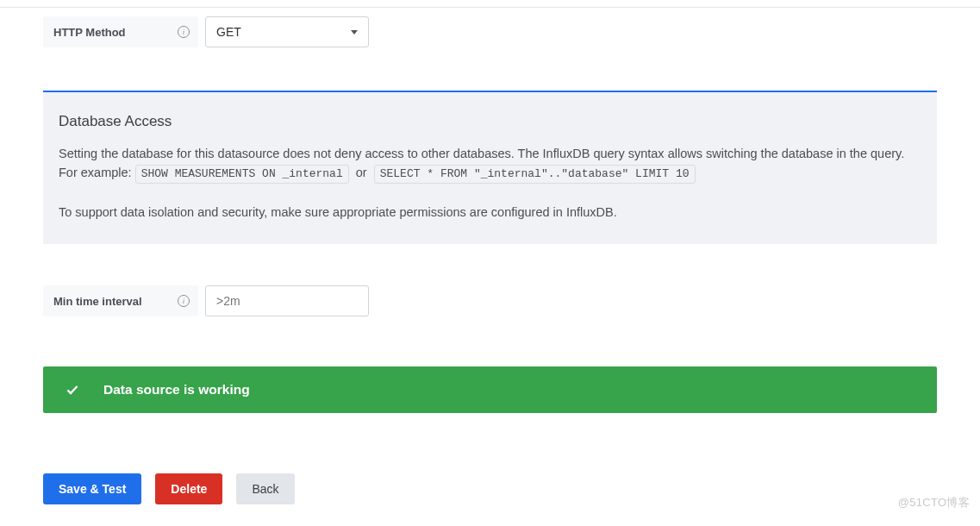 The height and width of the screenshot is (526, 980). What do you see at coordinates (490, 164) in the screenshot?
I see `panel-paragraph-1: Setting the database for this datasource…` at bounding box center [490, 164].